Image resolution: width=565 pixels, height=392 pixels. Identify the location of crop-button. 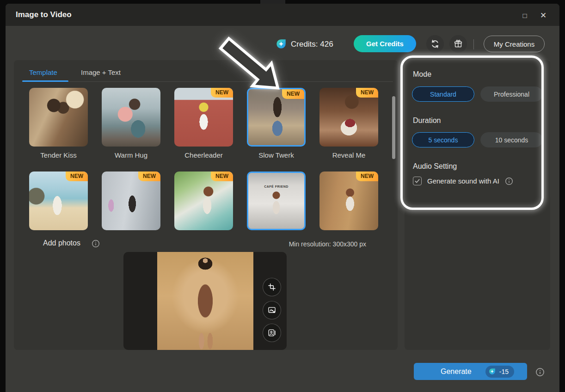
(272, 287).